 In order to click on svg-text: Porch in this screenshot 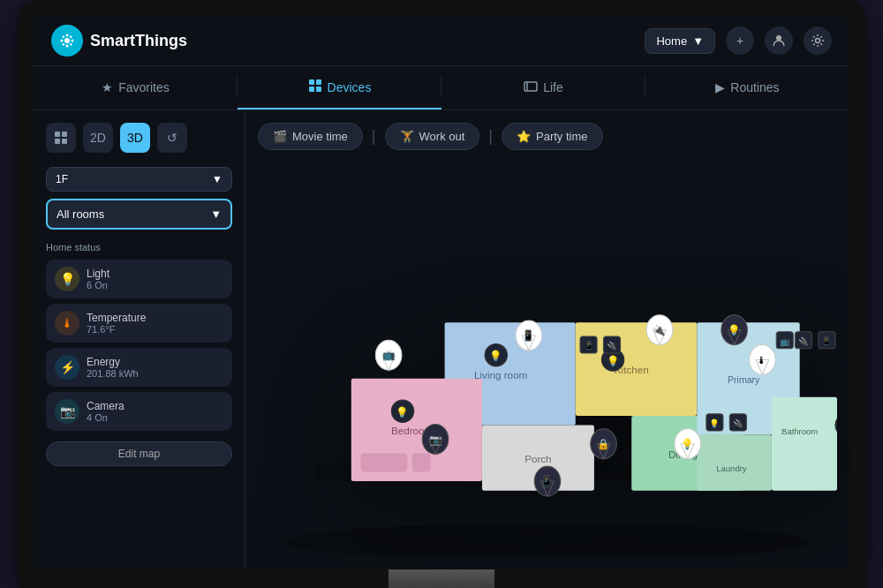, I will do `click(538, 459)`.